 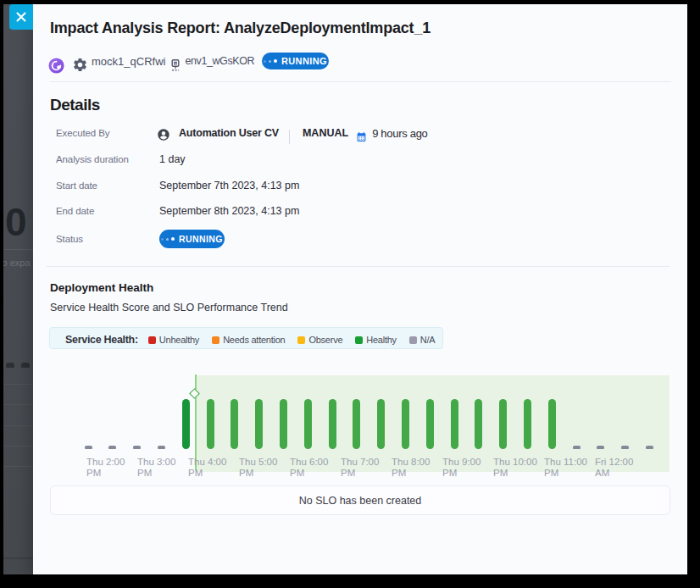 I want to click on row-value: 1 day, so click(x=173, y=159).